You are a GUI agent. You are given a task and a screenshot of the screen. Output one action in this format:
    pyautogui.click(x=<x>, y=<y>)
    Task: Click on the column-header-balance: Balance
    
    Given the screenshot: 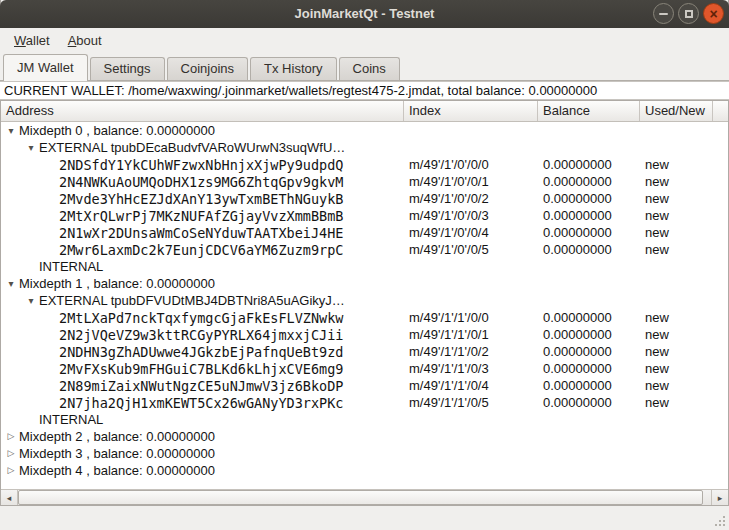 What is the action you would take?
    pyautogui.click(x=589, y=111)
    